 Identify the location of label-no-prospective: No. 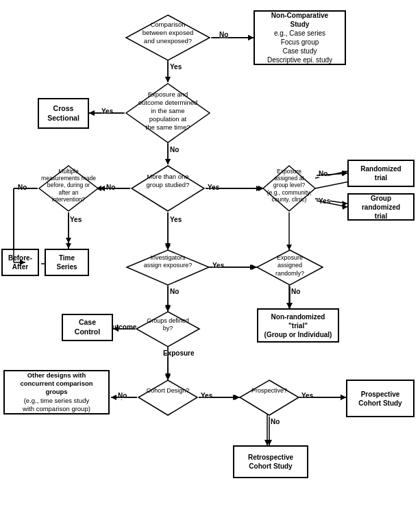
(275, 422).